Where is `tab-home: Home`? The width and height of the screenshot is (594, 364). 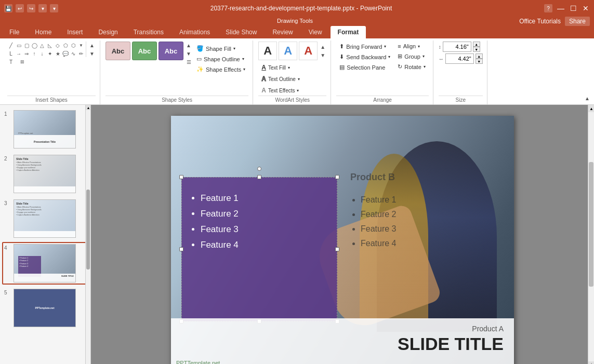
tab-home: Home is located at coordinates (43, 32).